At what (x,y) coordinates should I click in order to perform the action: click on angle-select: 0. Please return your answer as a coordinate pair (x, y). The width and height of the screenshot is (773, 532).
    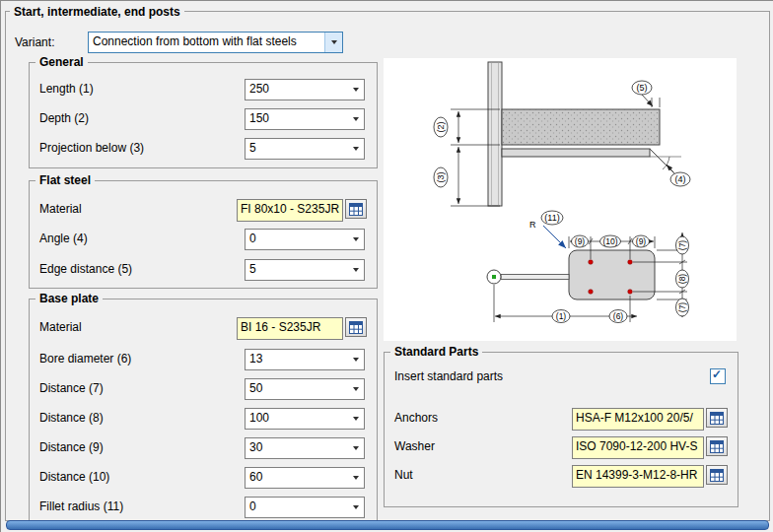
    Looking at the image, I should click on (305, 239).